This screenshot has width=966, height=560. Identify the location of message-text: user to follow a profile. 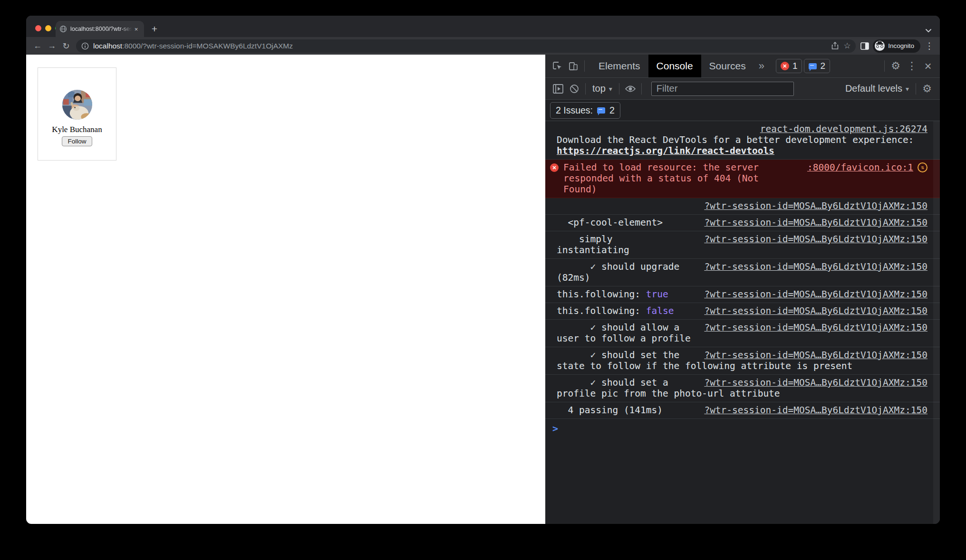
(624, 338).